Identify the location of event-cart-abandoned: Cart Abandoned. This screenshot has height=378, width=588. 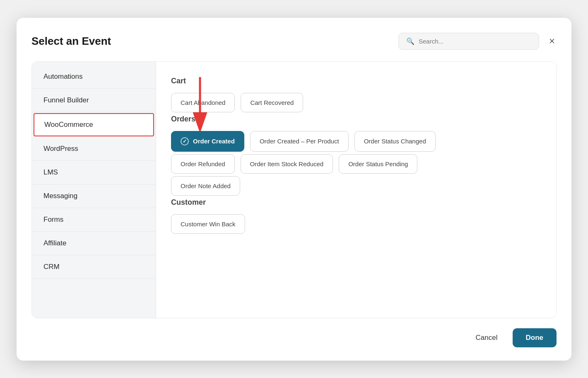
(203, 103).